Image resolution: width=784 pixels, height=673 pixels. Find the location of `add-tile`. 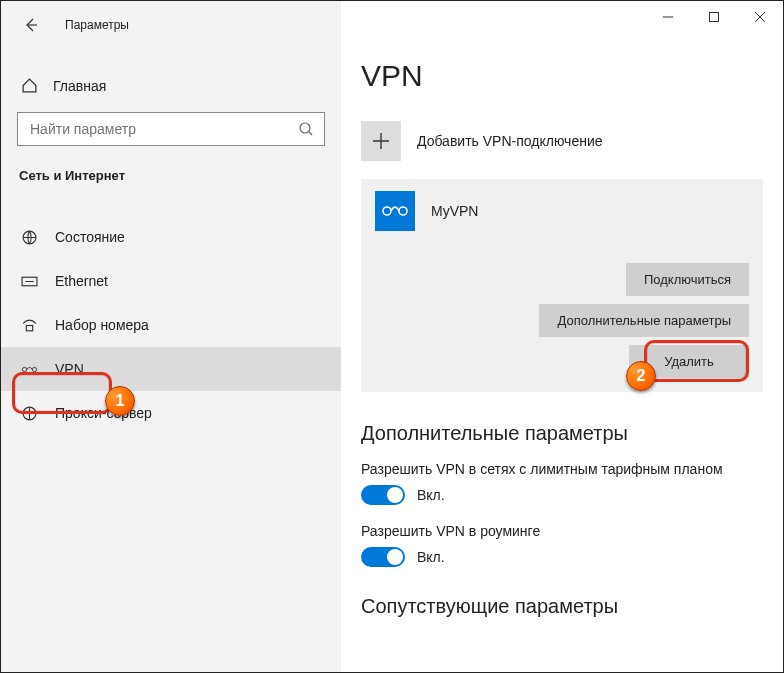

add-tile is located at coordinates (381, 141).